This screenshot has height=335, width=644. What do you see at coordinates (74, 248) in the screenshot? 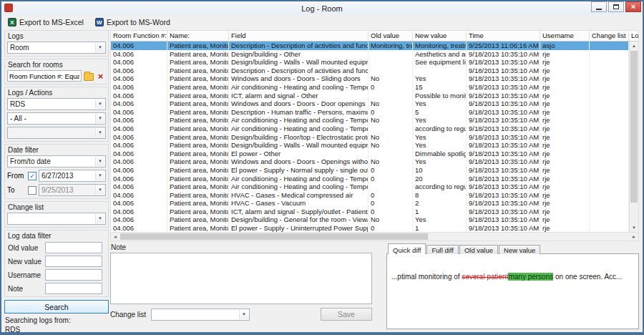
I see `old-value-filter-input` at bounding box center [74, 248].